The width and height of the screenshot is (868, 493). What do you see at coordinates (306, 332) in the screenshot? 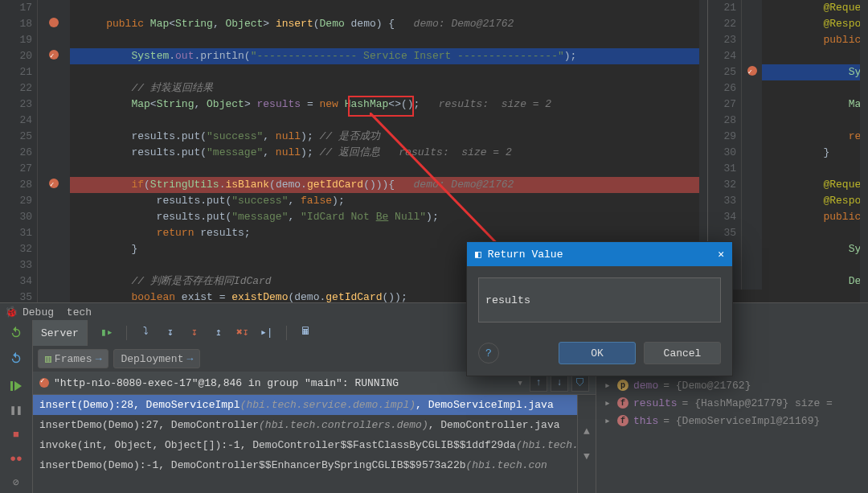
I see `evaluate-expression-icon: 🖩` at bounding box center [306, 332].